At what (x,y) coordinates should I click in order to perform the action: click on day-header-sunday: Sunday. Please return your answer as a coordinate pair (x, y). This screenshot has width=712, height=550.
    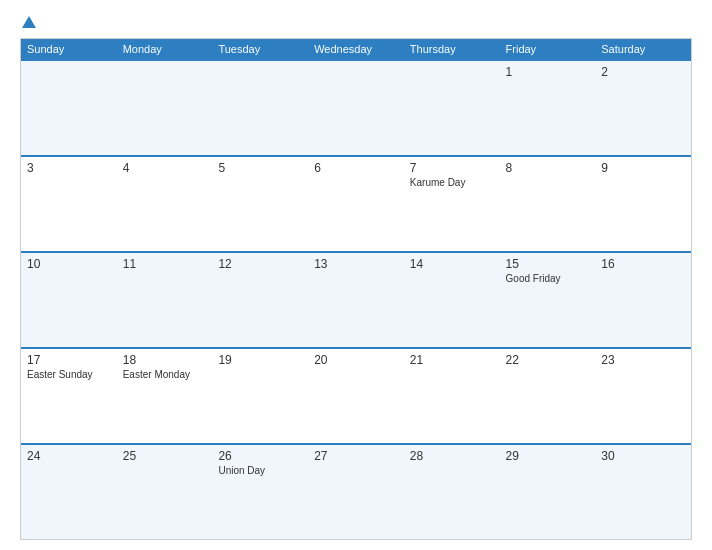
    Looking at the image, I should click on (69, 49).